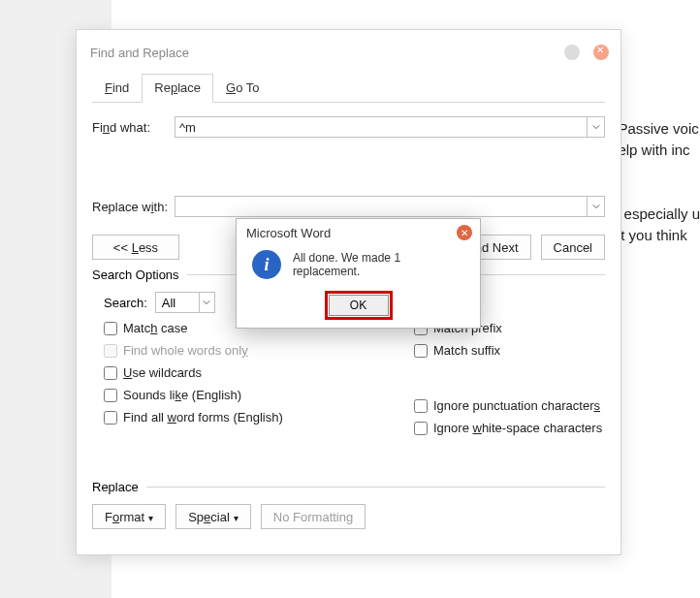 This screenshot has width=700, height=598. What do you see at coordinates (163, 372) in the screenshot?
I see `wildcards-label: Use wildcards` at bounding box center [163, 372].